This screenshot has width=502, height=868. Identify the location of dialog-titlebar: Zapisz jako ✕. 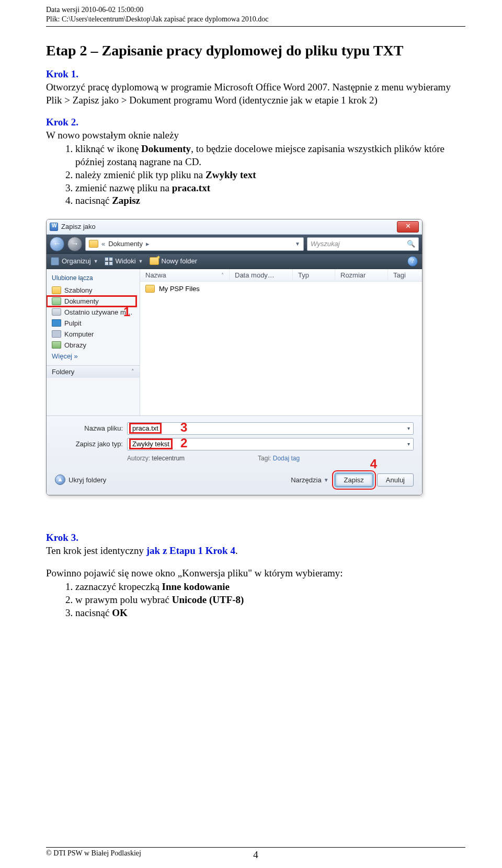
(234, 227).